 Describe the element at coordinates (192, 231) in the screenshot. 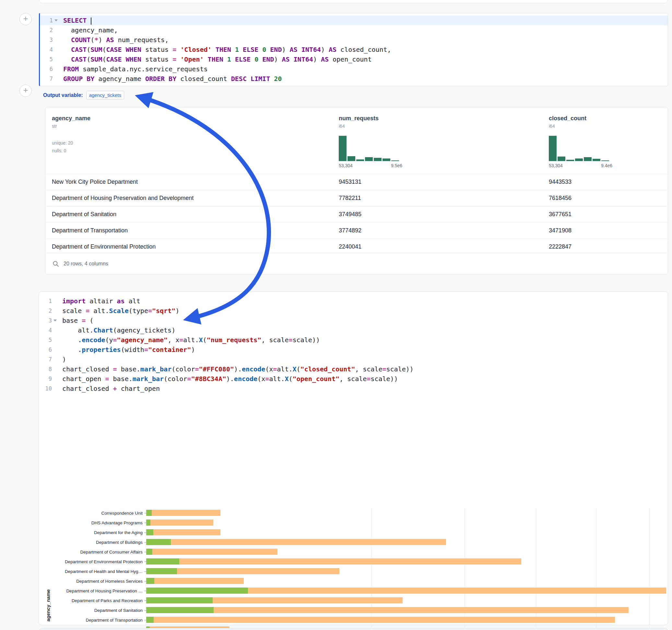

I see `table-cell: Department of Transportation` at that location.